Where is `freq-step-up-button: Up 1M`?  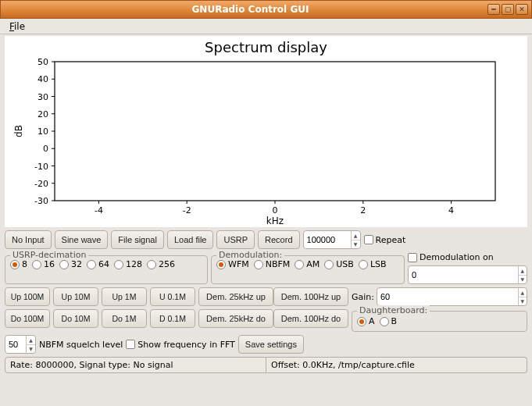
freq-step-up-button: Up 1M is located at coordinates (124, 297).